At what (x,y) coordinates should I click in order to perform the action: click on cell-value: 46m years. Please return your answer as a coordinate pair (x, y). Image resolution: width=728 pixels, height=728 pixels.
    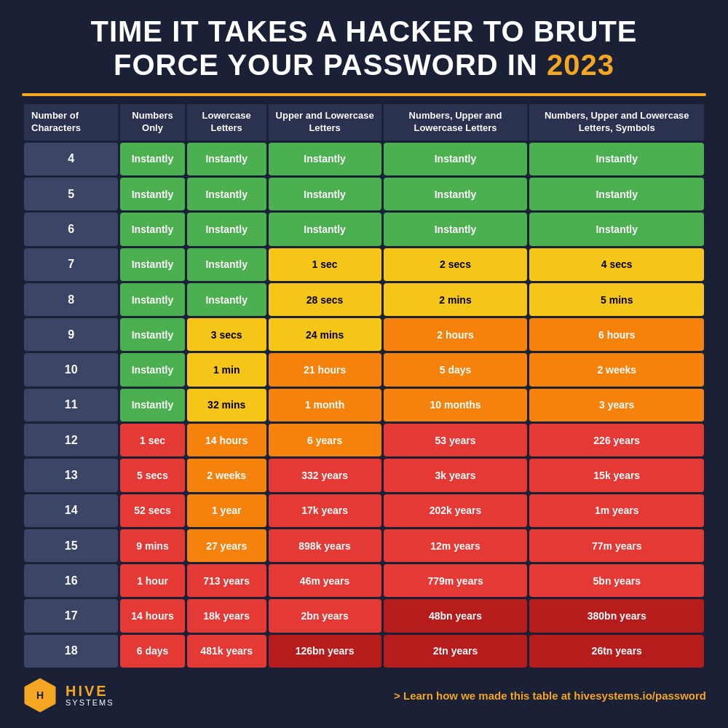
    Looking at the image, I should click on (325, 581).